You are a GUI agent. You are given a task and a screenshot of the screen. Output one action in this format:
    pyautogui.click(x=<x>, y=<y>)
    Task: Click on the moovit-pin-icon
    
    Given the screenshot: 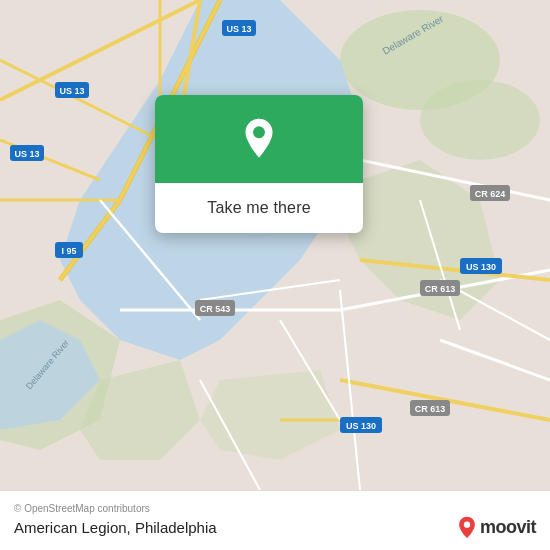 What is the action you would take?
    pyautogui.click(x=467, y=527)
    